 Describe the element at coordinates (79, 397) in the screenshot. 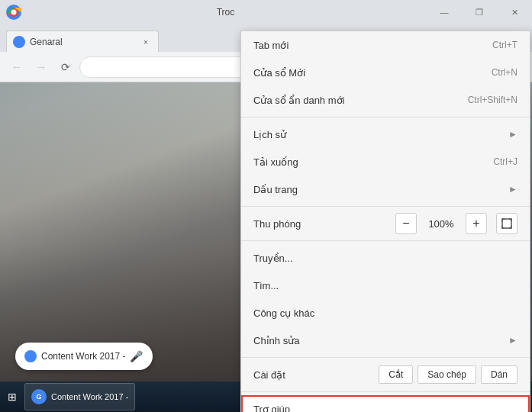

I see `taskbar-chrome-item: G Content Work 2017 -` at that location.